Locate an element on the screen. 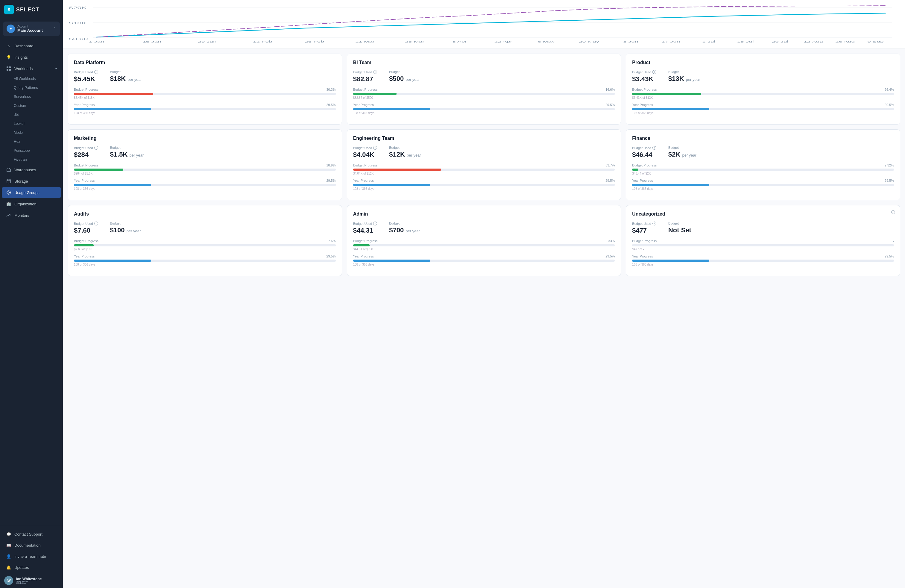 Image resolution: width=905 pixels, height=588 pixels. sidebar-sub-item-serverless: Serverless is located at coordinates (32, 97).